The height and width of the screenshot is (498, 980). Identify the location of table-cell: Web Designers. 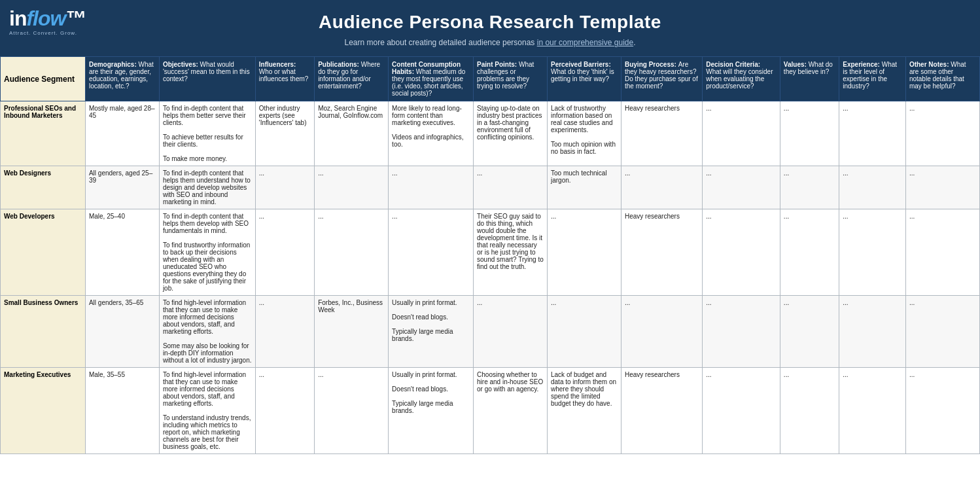
(43, 188).